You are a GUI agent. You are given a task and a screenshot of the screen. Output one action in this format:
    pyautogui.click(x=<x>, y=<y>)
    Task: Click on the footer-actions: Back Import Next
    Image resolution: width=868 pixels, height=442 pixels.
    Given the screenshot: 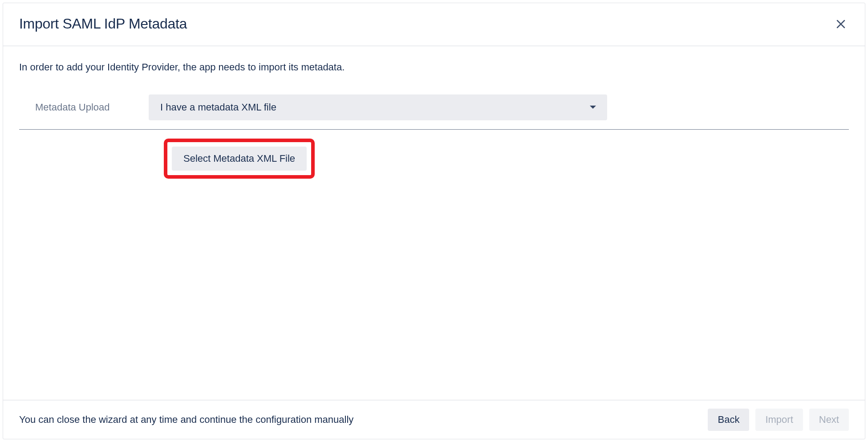 What is the action you would take?
    pyautogui.click(x=778, y=420)
    